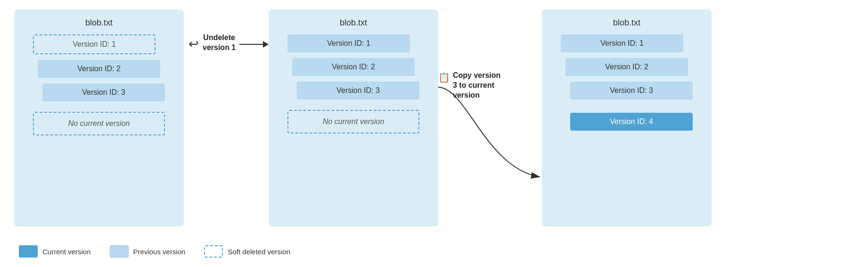  Describe the element at coordinates (358, 91) in the screenshot. I see `version-box-v3-c2: Version ID: 3` at that location.